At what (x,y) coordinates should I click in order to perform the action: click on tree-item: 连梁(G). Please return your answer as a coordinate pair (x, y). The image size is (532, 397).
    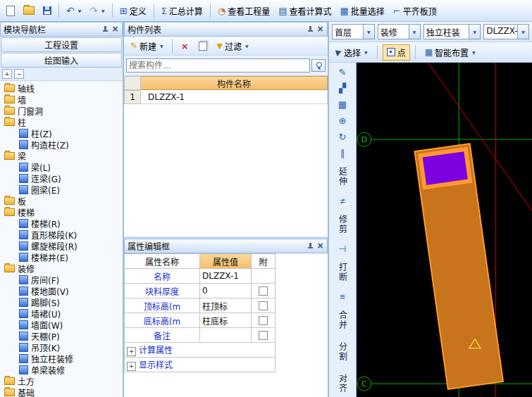
    Looking at the image, I should click on (61, 178).